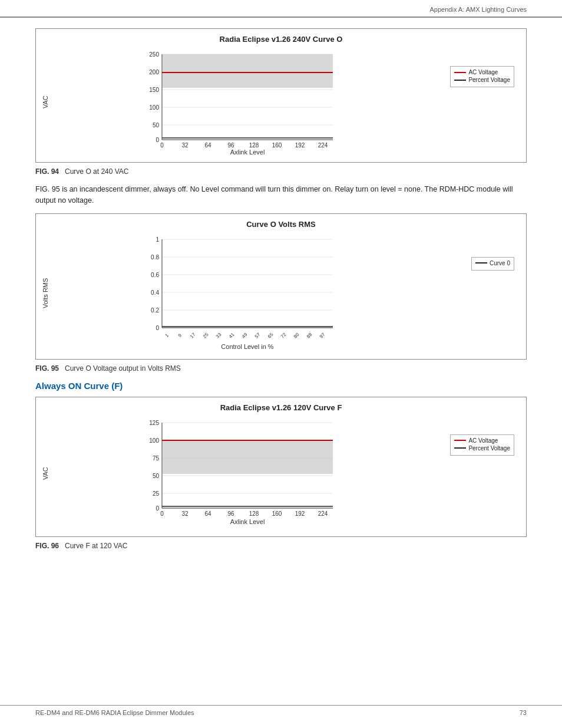  What do you see at coordinates (115, 713) in the screenshot?
I see `footer-left: RE-DM4 and RE-DM6 RADIA Eclipse Dimmer M…` at bounding box center [115, 713].